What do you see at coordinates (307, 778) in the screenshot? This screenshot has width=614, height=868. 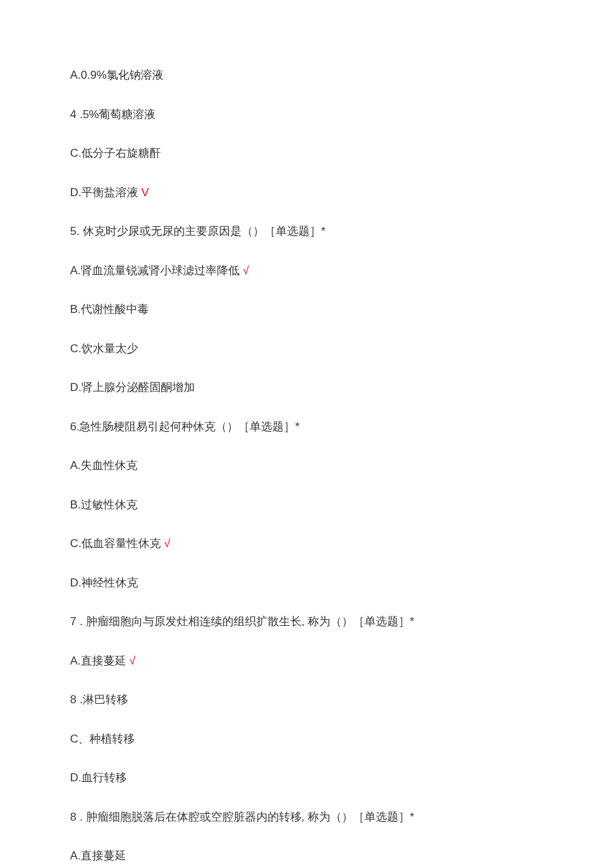 I see `answer-option: D.血行转移` at bounding box center [307, 778].